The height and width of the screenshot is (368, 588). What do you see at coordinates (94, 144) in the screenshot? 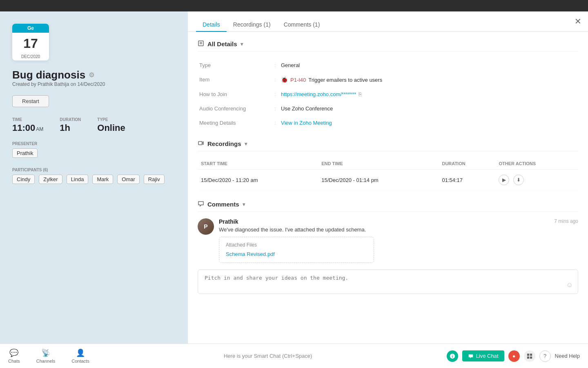
I see `presenter-label: PRESENTER` at bounding box center [94, 144].